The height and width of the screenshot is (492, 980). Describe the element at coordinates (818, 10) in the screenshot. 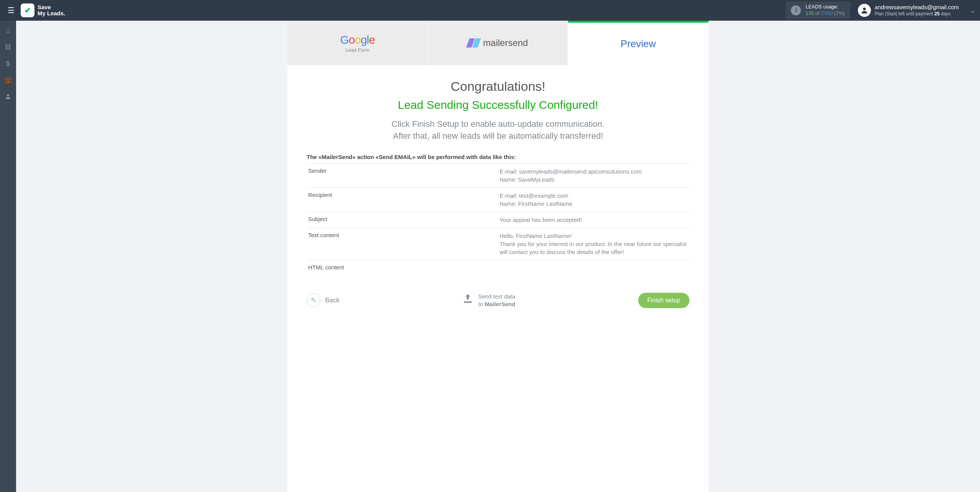

I see `leads-usage-box: i LEADS usage: 135 of 2'000 (7%)` at that location.